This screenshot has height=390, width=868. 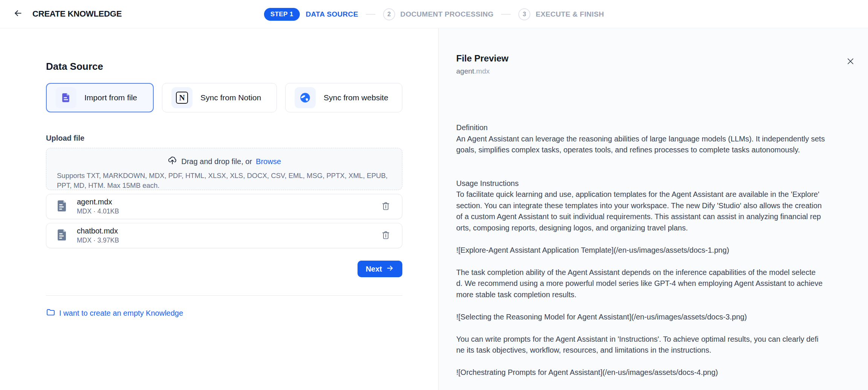 I want to click on option-label: Import from file, so click(x=111, y=98).